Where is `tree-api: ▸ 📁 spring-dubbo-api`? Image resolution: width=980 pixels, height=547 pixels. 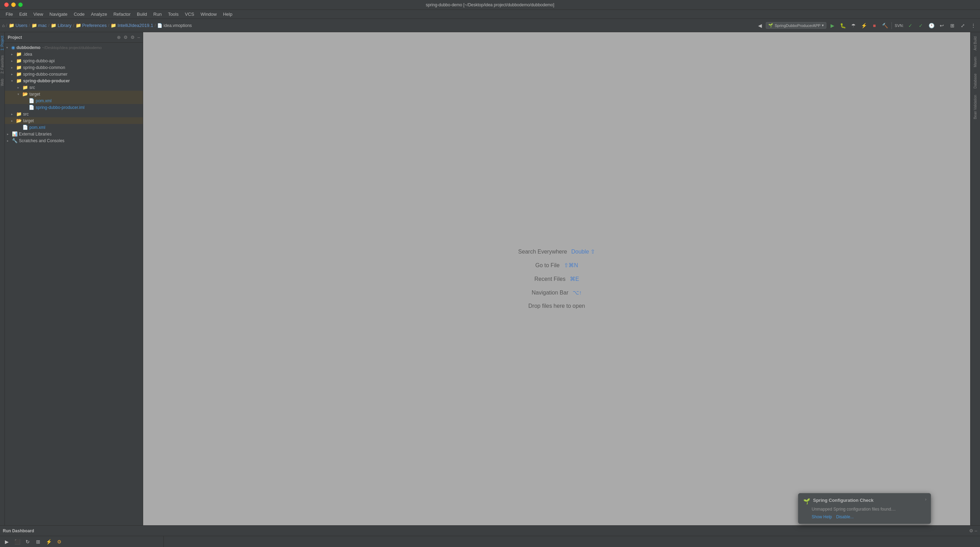
tree-api: ▸ 📁 spring-dubbo-api is located at coordinates (74, 61).